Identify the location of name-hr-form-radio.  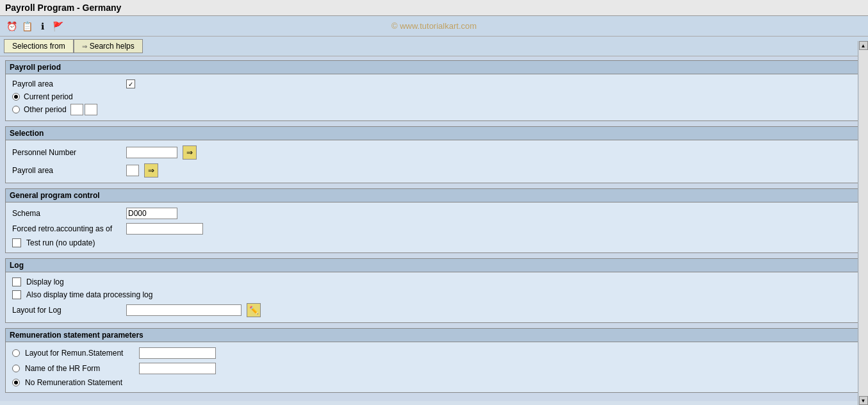
(16, 368).